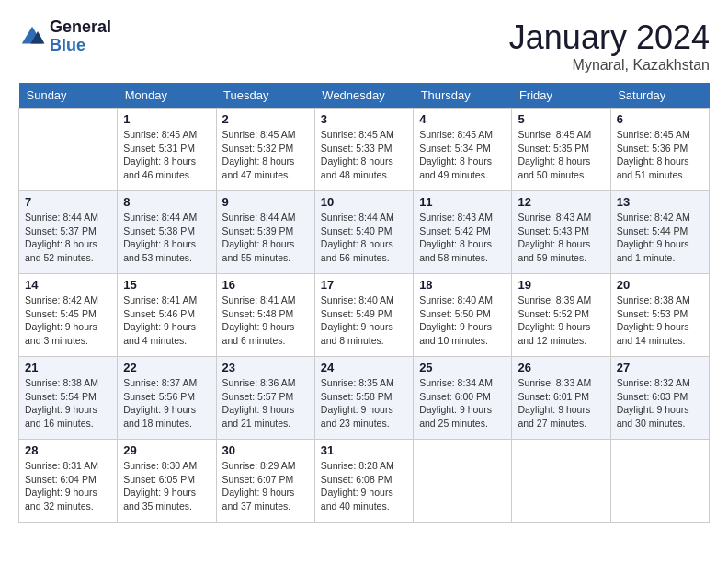 The width and height of the screenshot is (728, 563). What do you see at coordinates (462, 237) in the screenshot?
I see `day-info: Sunrise: 8:43 AMSunset: 5:42 PMDaylight:…` at bounding box center [462, 237].